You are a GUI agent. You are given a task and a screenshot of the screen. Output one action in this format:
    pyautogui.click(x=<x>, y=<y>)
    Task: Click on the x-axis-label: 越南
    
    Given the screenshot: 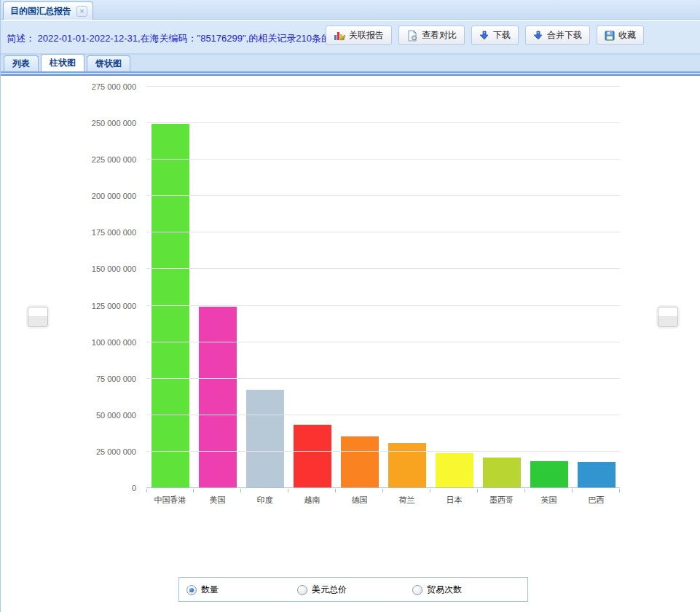 What is the action you would take?
    pyautogui.click(x=312, y=500)
    